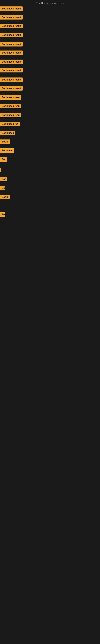 Image resolution: width=100 pixels, height=644 pixels. I want to click on badge-label-16: Bottle, so click(5, 142).